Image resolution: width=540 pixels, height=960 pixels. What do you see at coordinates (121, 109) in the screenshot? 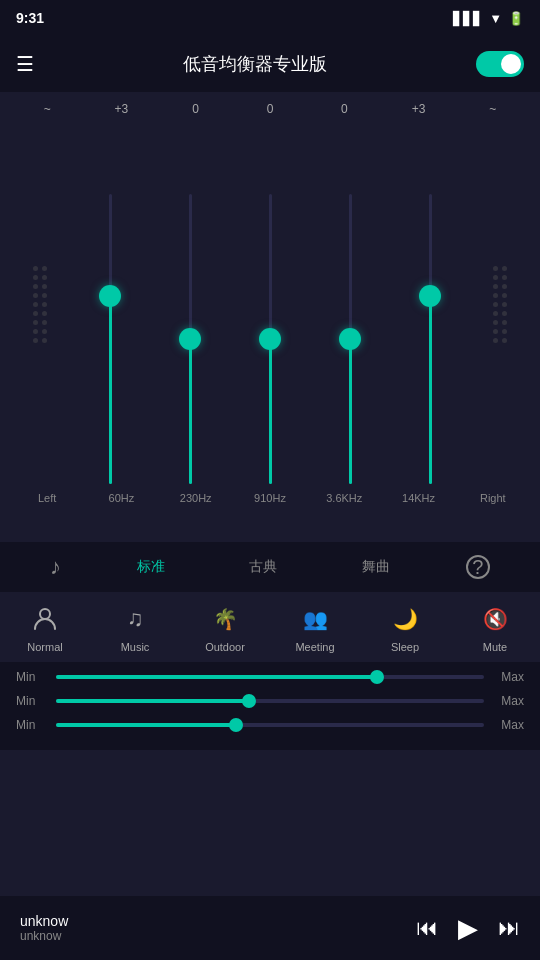
I see `eq-val-1: +3` at bounding box center [121, 109].